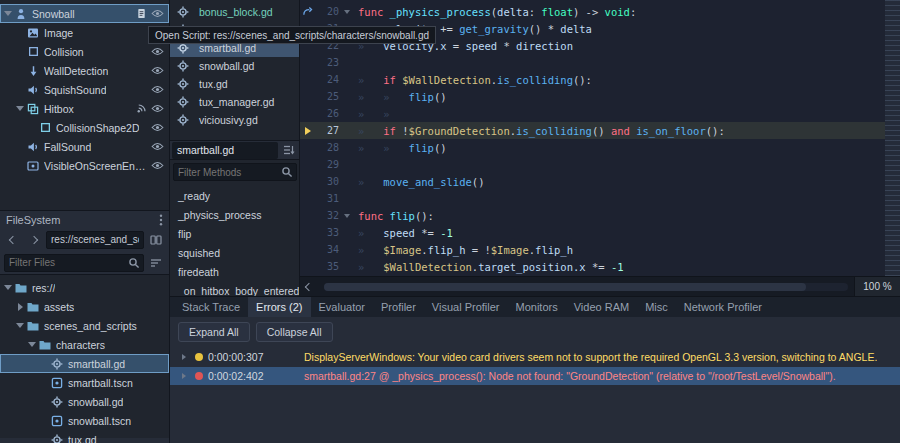 This screenshot has width=900, height=443. Describe the element at coordinates (592, 62) in the screenshot. I see `code-line-23: 23` at that location.